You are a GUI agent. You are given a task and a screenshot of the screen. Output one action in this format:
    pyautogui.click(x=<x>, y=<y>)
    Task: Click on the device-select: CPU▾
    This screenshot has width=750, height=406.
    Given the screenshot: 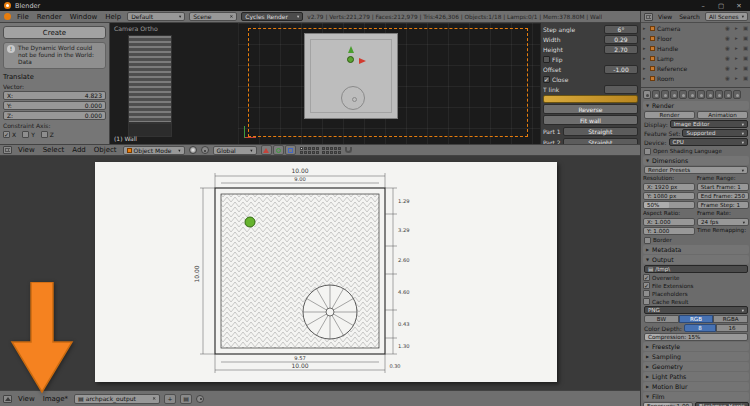 What is the action you would take?
    pyautogui.click(x=708, y=142)
    